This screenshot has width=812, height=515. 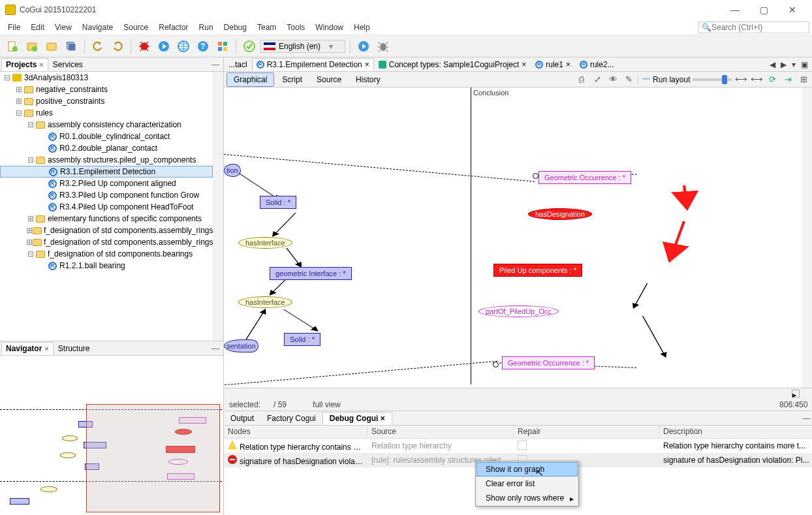 What do you see at coordinates (63, 27) in the screenshot?
I see `menu-view: View` at bounding box center [63, 27].